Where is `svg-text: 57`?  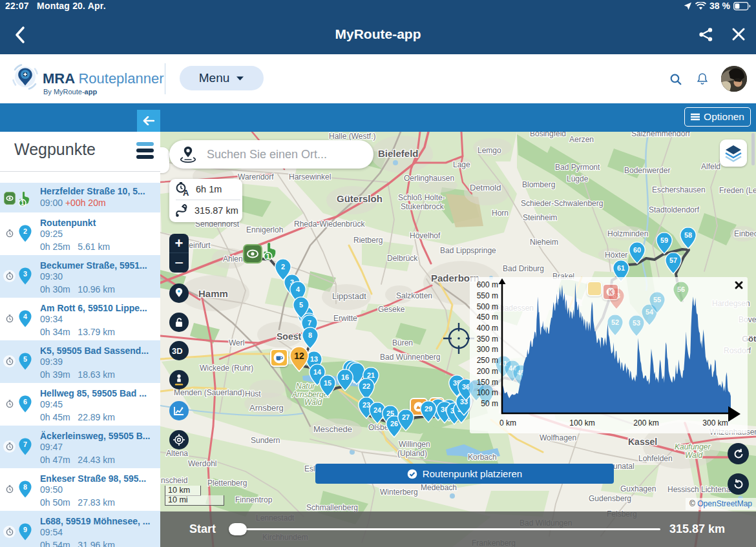 svg-text: 57 is located at coordinates (673, 260).